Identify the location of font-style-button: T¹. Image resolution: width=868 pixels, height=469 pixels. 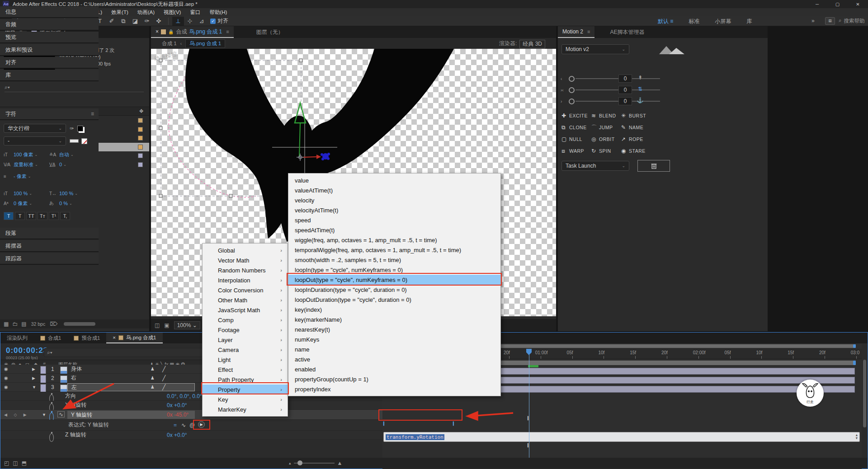
(54, 216).